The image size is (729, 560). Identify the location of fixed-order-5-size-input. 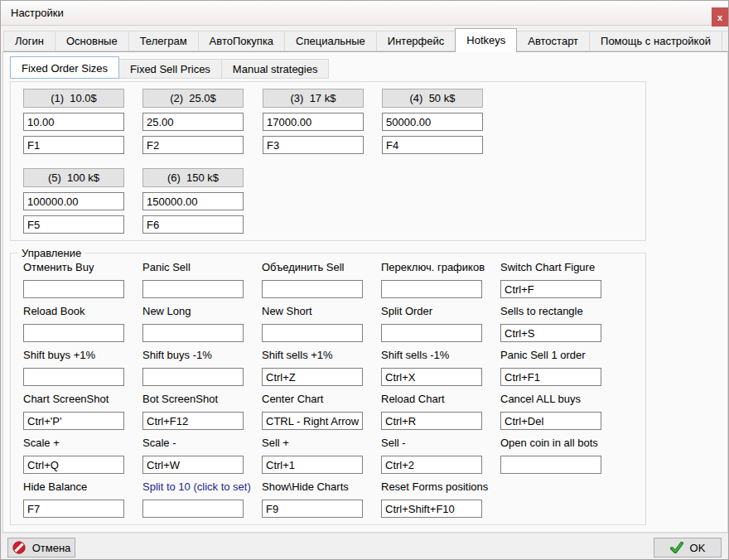
(74, 201).